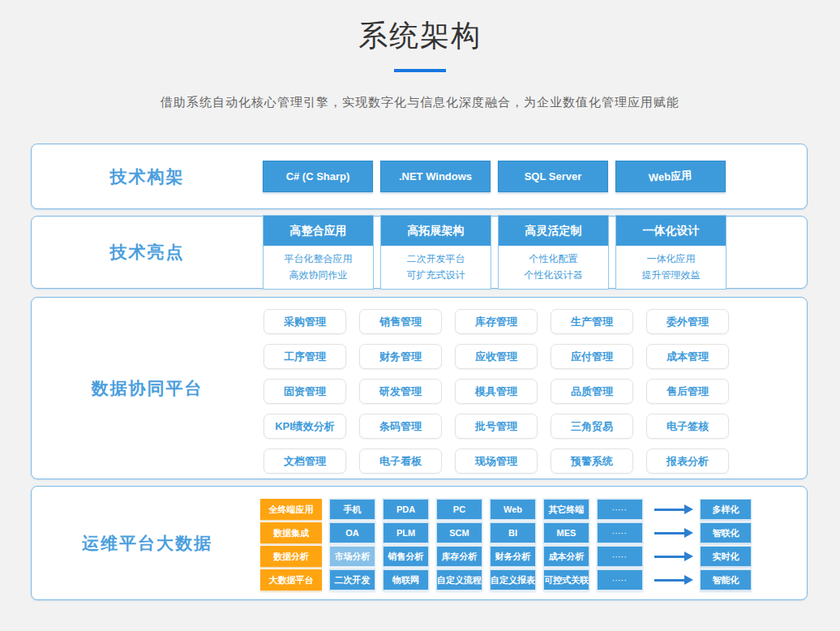  What do you see at coordinates (592, 321) in the screenshot?
I see `module-button: 生产管理` at bounding box center [592, 321].